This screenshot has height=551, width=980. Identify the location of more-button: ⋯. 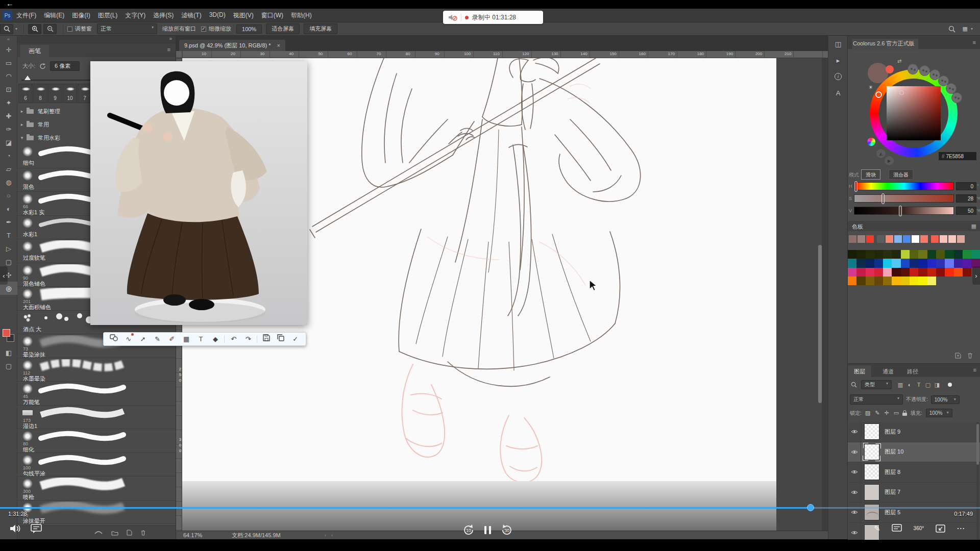
(961, 529).